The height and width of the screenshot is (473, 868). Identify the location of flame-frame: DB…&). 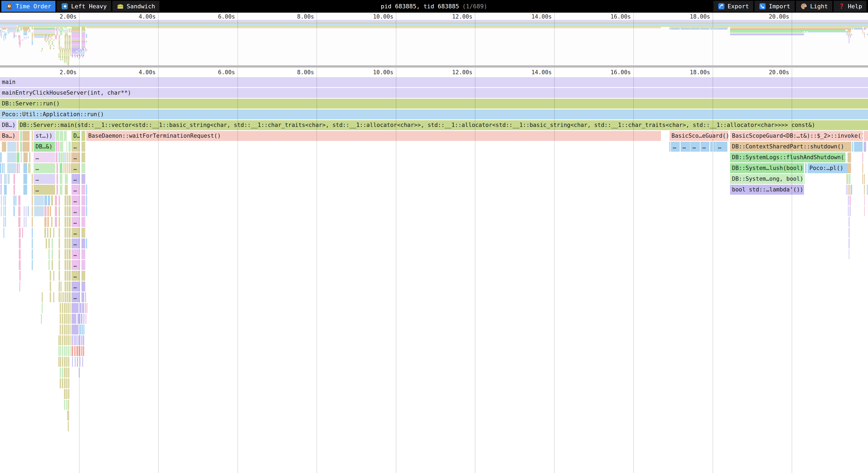
(44, 147).